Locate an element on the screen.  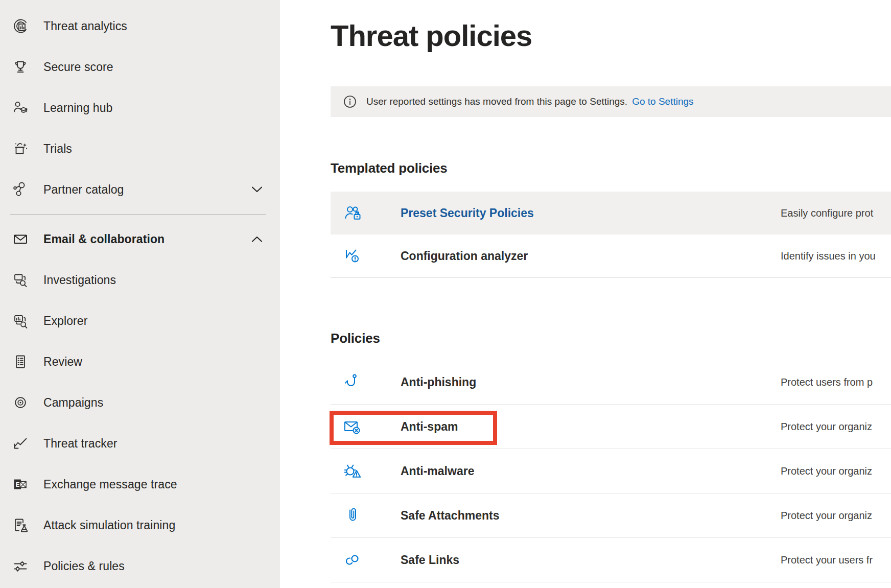
safe-attachments-icon is located at coordinates (353, 515).